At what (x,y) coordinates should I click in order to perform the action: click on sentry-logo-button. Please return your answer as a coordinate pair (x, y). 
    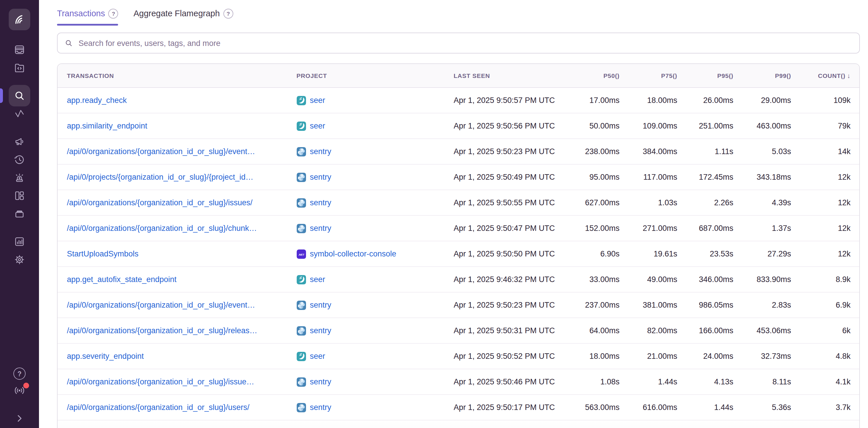
    Looking at the image, I should click on (20, 20).